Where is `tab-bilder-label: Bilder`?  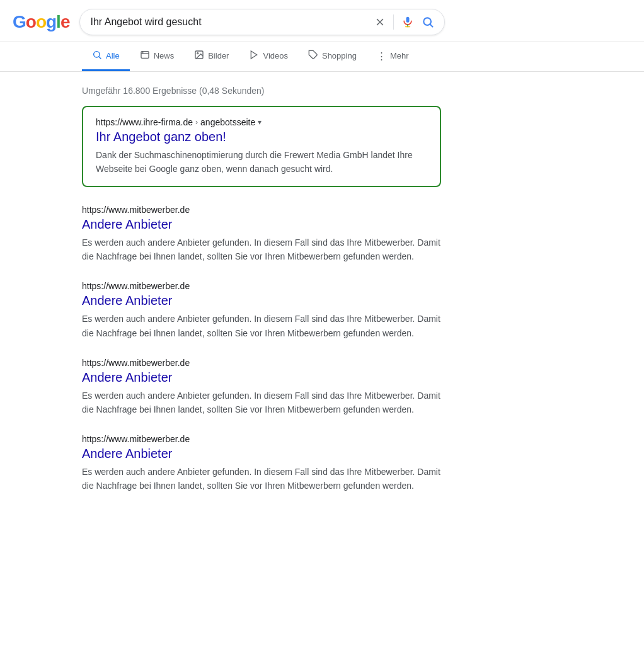
tab-bilder-label: Bilder is located at coordinates (218, 55).